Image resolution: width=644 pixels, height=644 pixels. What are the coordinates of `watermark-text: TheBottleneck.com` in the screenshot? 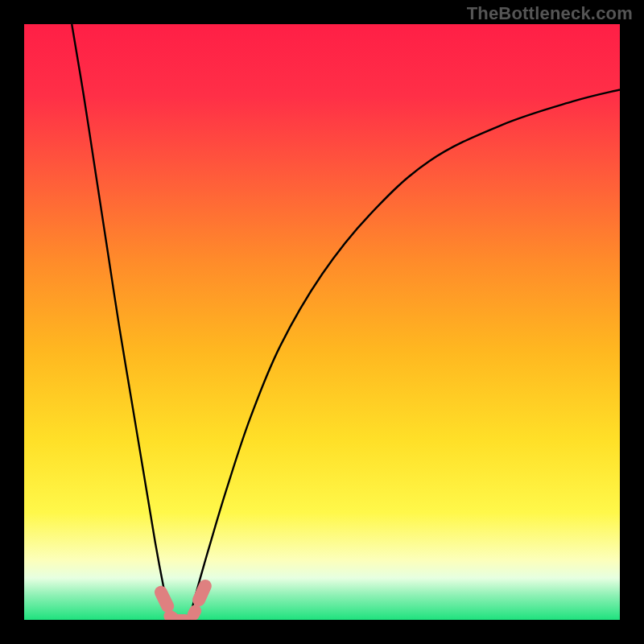 It's located at (550, 14).